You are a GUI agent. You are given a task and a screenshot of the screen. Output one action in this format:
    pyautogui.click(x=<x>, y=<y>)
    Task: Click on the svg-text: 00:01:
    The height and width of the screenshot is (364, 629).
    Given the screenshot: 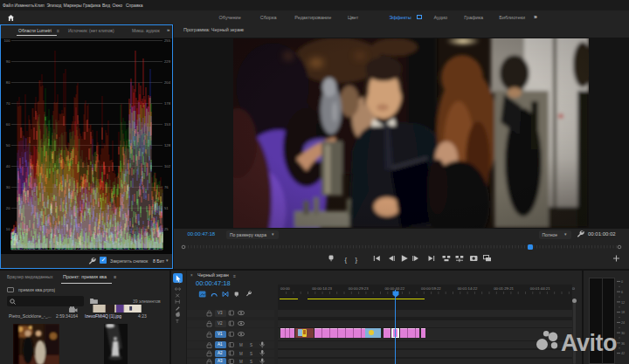 What is the action you would take?
    pyautogui.click(x=573, y=288)
    